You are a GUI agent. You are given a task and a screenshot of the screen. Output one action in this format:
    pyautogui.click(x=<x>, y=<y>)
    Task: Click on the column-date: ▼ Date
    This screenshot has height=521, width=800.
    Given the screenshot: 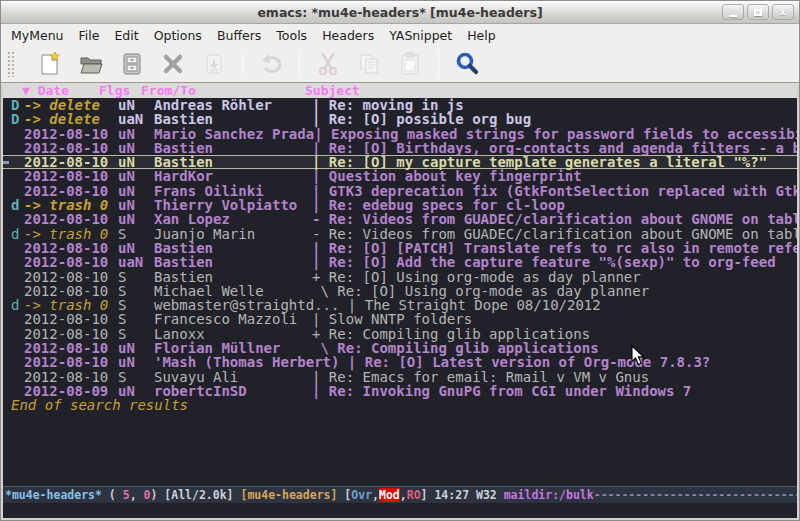 What is the action you would take?
    pyautogui.click(x=55, y=90)
    